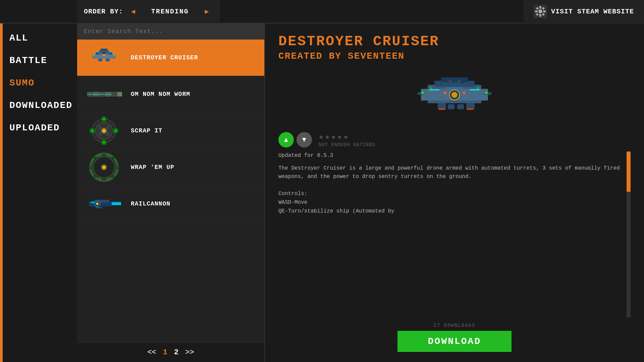  I want to click on left-accent-bar, so click(1, 193).